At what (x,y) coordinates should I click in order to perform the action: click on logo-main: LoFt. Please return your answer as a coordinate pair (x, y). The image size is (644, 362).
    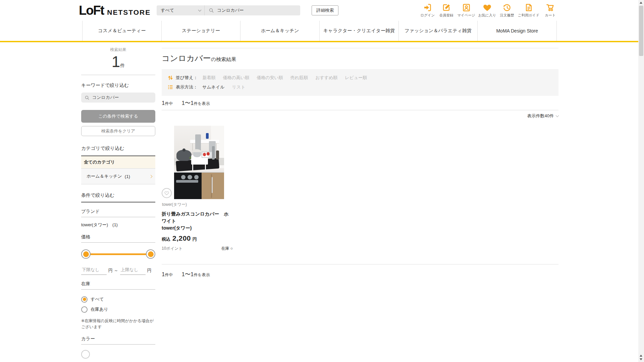
    Looking at the image, I should click on (91, 11).